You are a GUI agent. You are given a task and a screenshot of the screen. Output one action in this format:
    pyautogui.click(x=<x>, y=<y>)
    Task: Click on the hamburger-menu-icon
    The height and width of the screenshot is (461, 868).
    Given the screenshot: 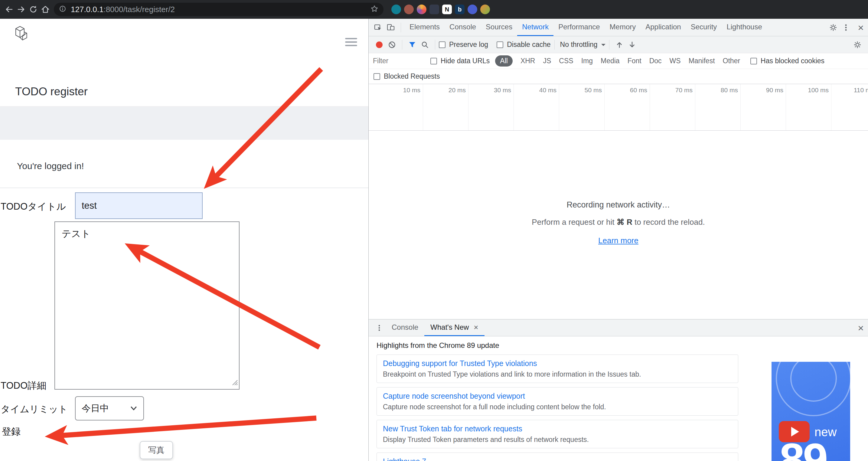 What is the action you would take?
    pyautogui.click(x=351, y=42)
    